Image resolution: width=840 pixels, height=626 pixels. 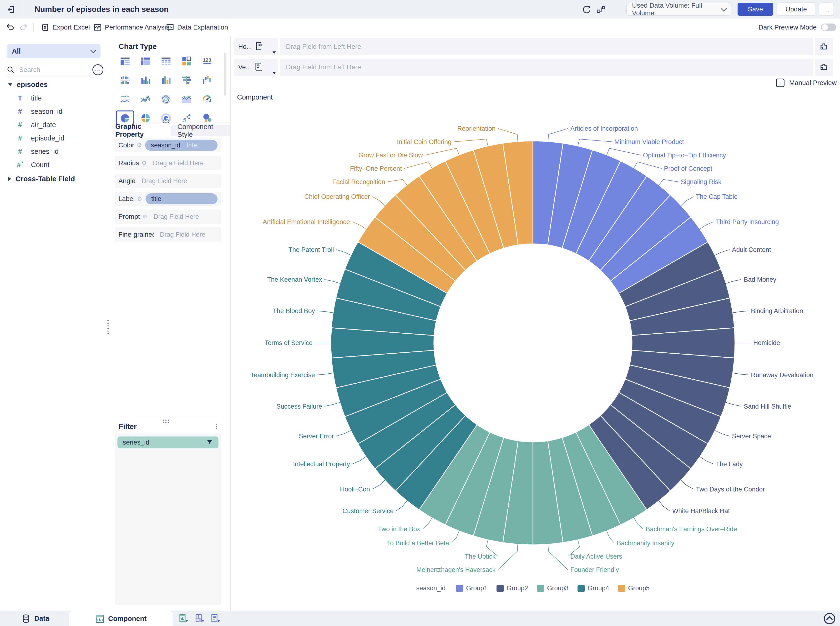 What do you see at coordinates (431, 588) in the screenshot?
I see `legend-title: season_id` at bounding box center [431, 588].